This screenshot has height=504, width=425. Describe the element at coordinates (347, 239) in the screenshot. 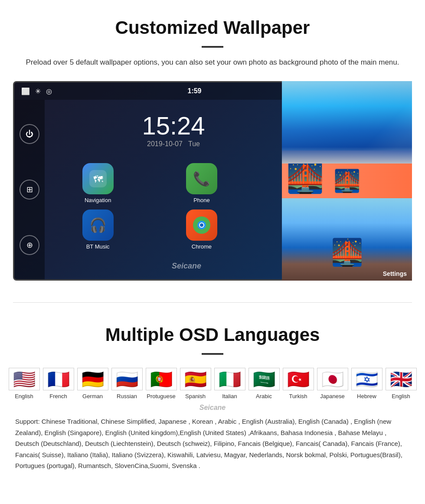

I see `photo-bridge-full: 🌉 Settings` at that location.